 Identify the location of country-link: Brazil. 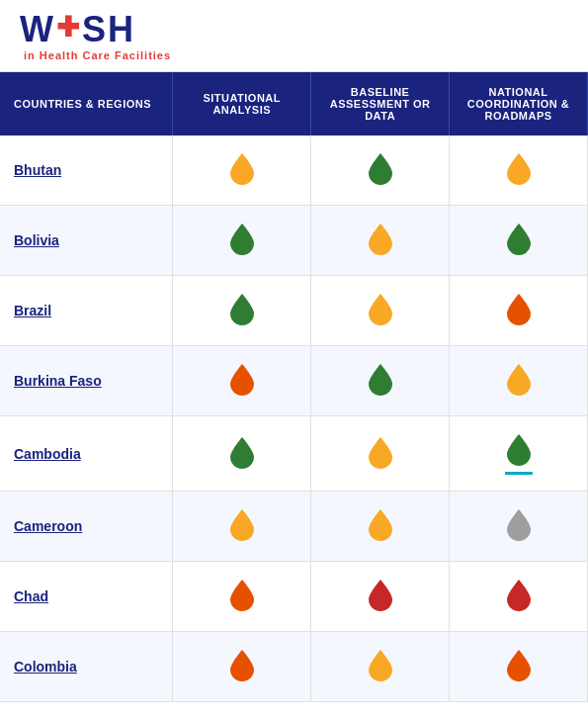
(33, 311).